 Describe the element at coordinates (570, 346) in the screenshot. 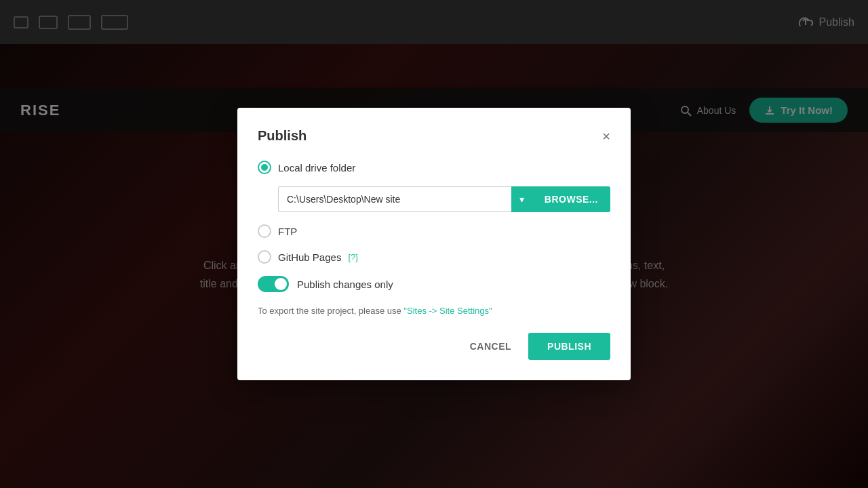

I see `publish-button: PUBLISH` at that location.